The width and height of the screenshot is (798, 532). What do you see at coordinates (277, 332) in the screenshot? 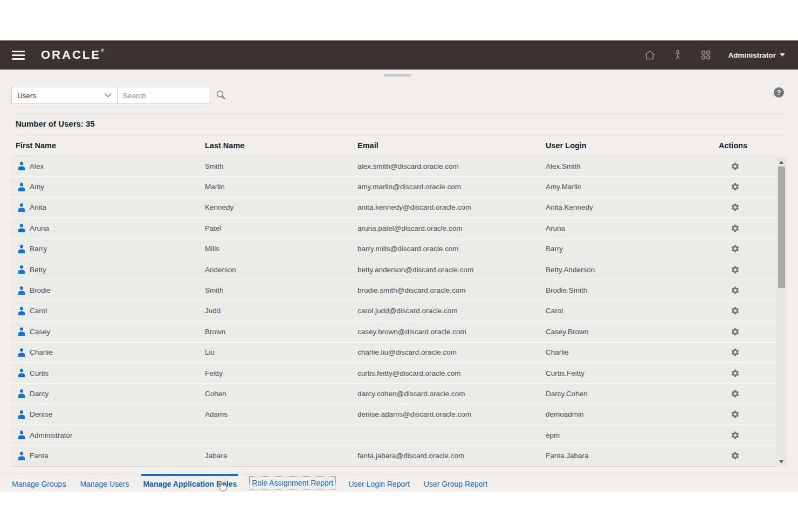
I see `cell-last-name: Brown` at bounding box center [277, 332].